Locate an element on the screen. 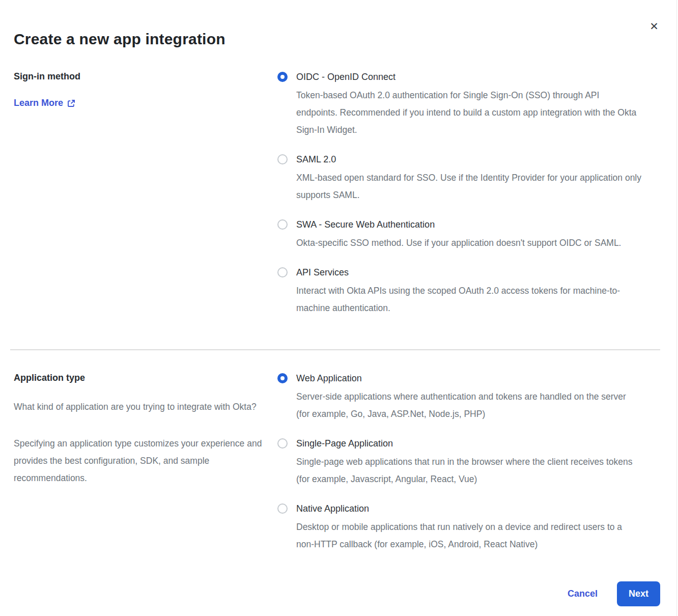  radio-option-description: Okta-specific SSO method. Use if your ap… is located at coordinates (459, 243).